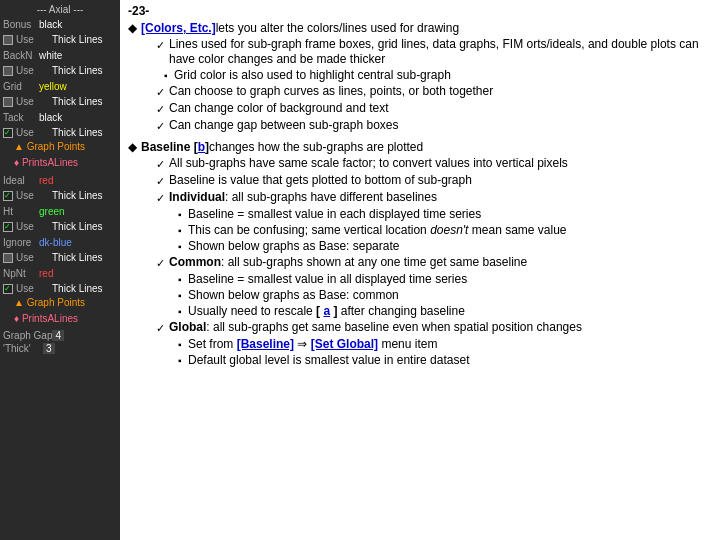 The width and height of the screenshot is (720, 540). Describe the element at coordinates (34, 102) in the screenshot. I see `sidebar-grid-use-label: Use` at that location.